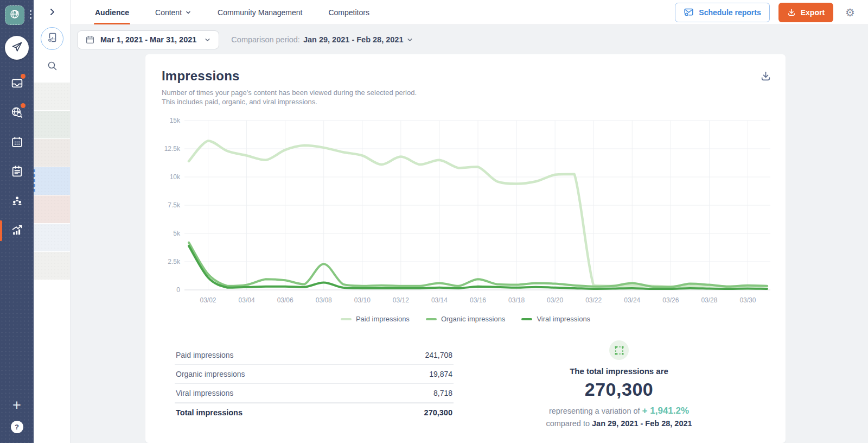  What do you see at coordinates (17, 143) in the screenshot?
I see `sidebar-item-calendar` at bounding box center [17, 143].